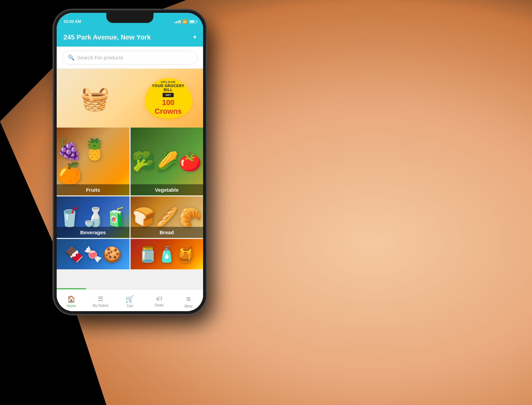 The image size is (532, 405). I want to click on battery-icon, so click(193, 22).